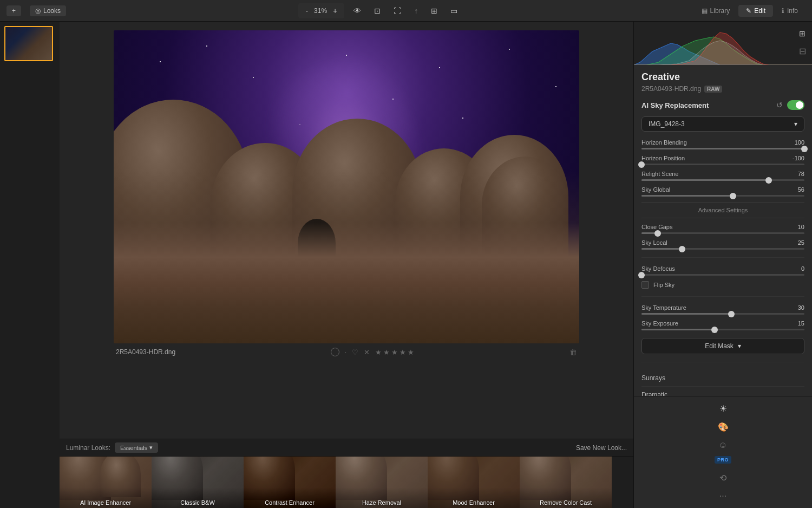 This screenshot has width=812, height=508. I want to click on zoom-out-button: -, so click(306, 11).